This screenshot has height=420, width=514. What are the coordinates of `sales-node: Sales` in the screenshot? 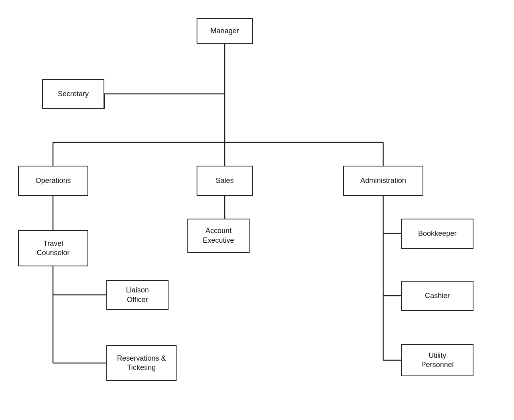 It's located at (225, 181).